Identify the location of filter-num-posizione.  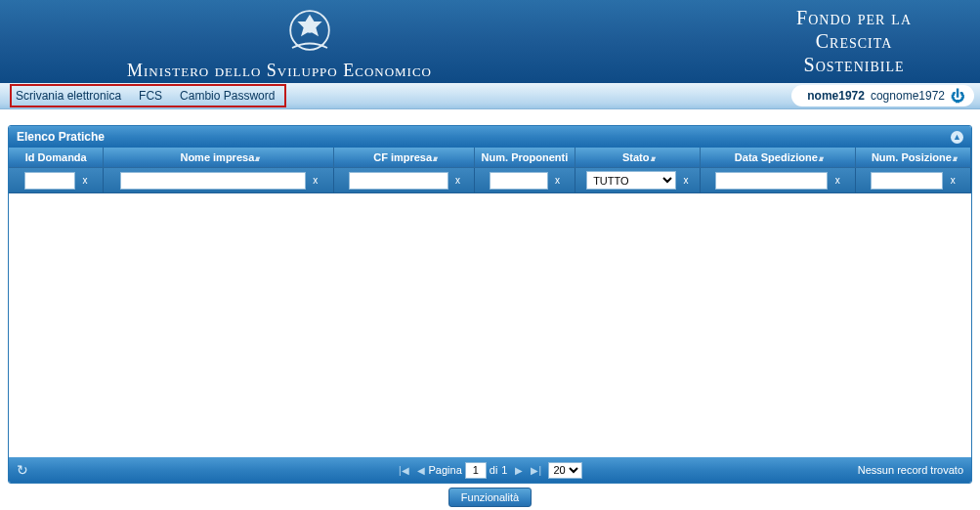
(907, 181).